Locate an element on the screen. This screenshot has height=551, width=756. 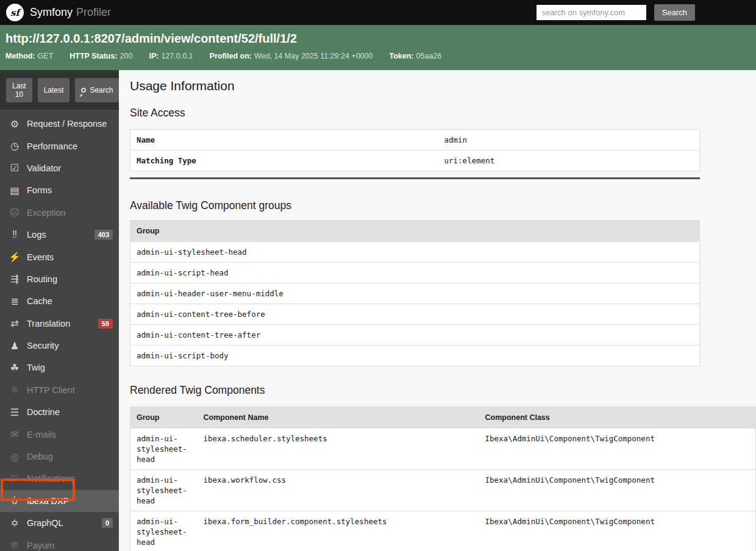
sidebar-item-http-client: ⚛HTTP Client is located at coordinates (60, 390).